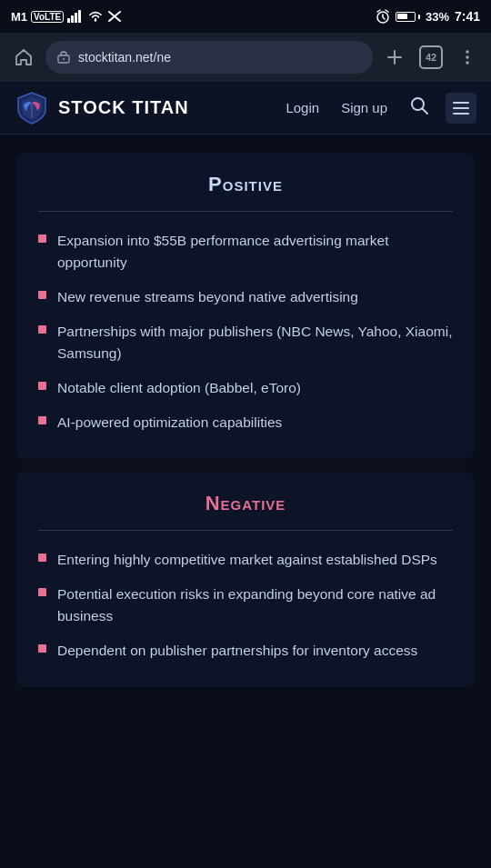 The width and height of the screenshot is (491, 868). What do you see at coordinates (383, 16) in the screenshot?
I see `alarm-icon` at bounding box center [383, 16].